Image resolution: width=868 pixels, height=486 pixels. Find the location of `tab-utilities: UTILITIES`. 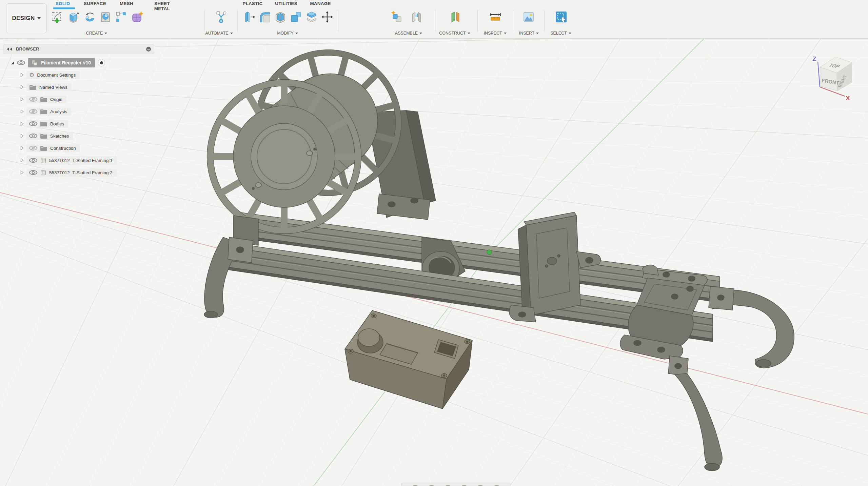

tab-utilities: UTILITIES is located at coordinates (286, 5).